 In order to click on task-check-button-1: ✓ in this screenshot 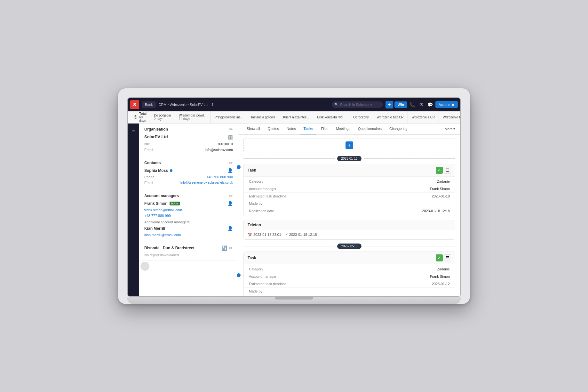, I will do `click(439, 170)`.